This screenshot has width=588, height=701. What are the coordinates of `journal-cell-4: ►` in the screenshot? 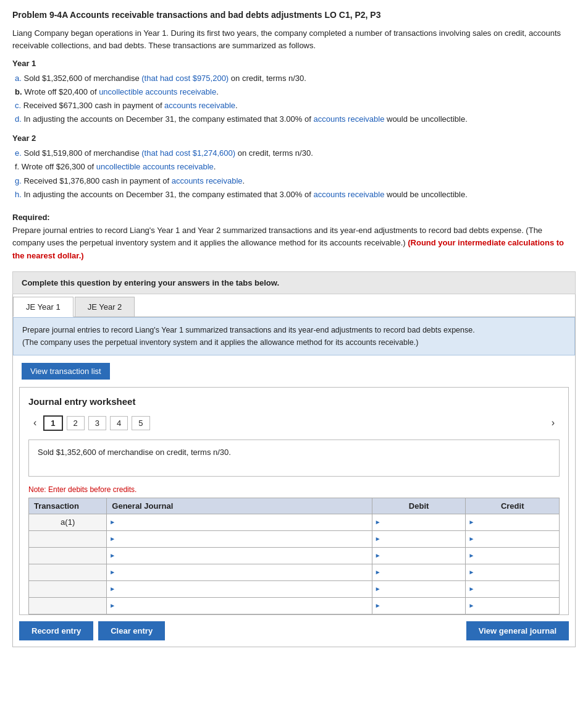 It's located at (240, 572).